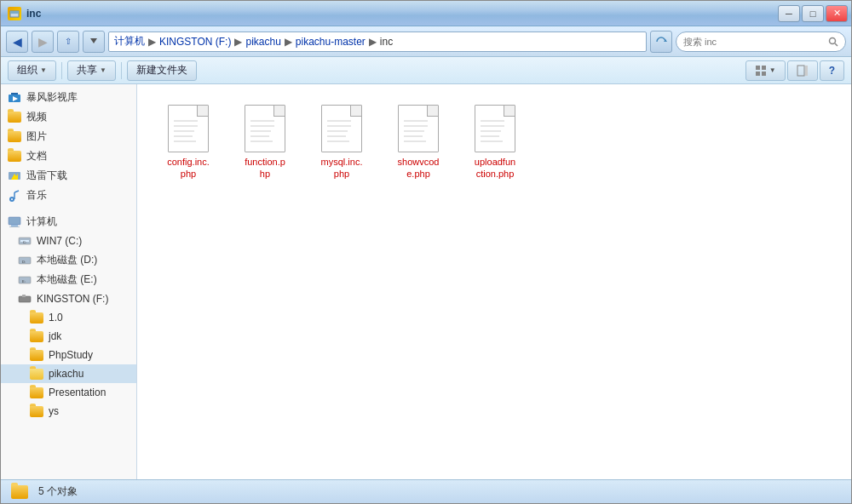 The image size is (852, 504). I want to click on sidebar-label: WIN7 (C:), so click(60, 241).